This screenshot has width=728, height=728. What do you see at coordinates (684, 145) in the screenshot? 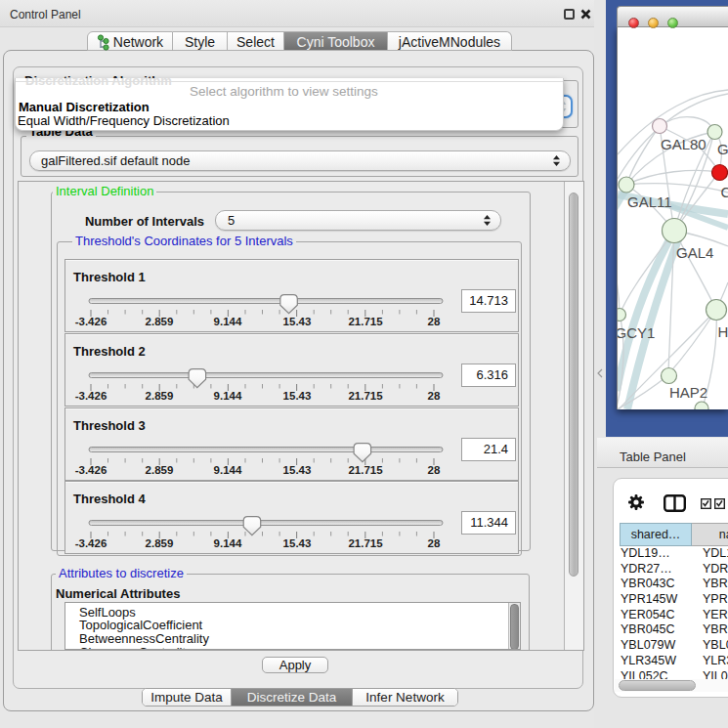
I see `svg-text: GAL80` at bounding box center [684, 145].